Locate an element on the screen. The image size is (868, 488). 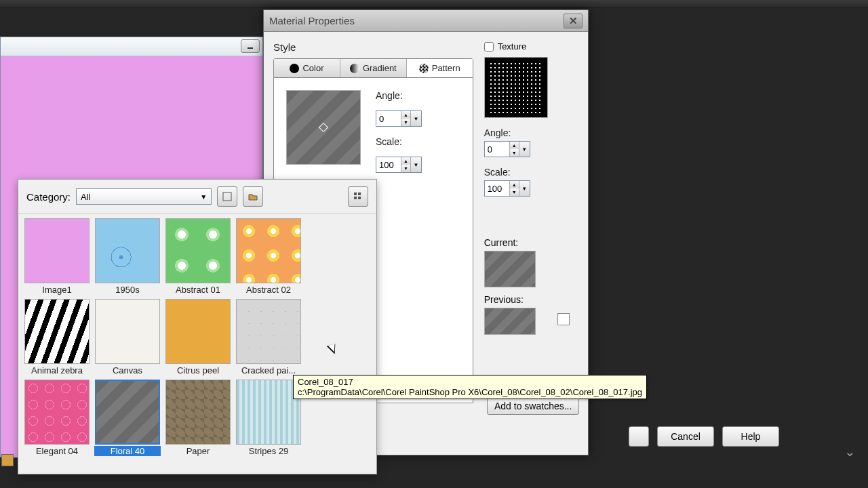
thumb-label: Elegant 04 is located at coordinates (57, 451).